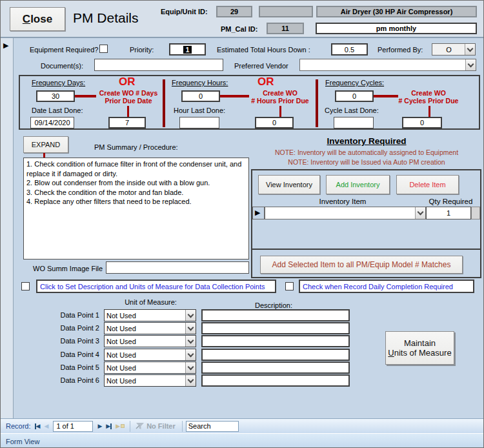 The height and width of the screenshot is (448, 484). I want to click on delete-item-label: Delete Item, so click(427, 185).